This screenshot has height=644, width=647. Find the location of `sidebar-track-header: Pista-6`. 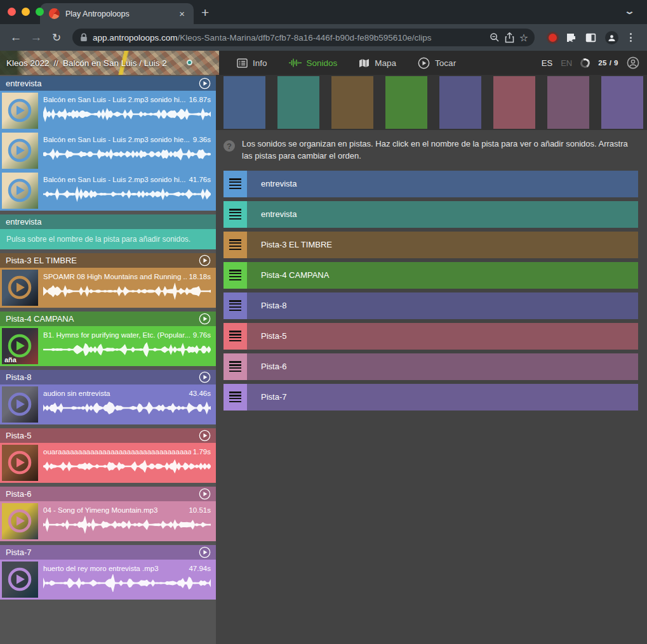

sidebar-track-header: Pista-6 is located at coordinates (108, 494).